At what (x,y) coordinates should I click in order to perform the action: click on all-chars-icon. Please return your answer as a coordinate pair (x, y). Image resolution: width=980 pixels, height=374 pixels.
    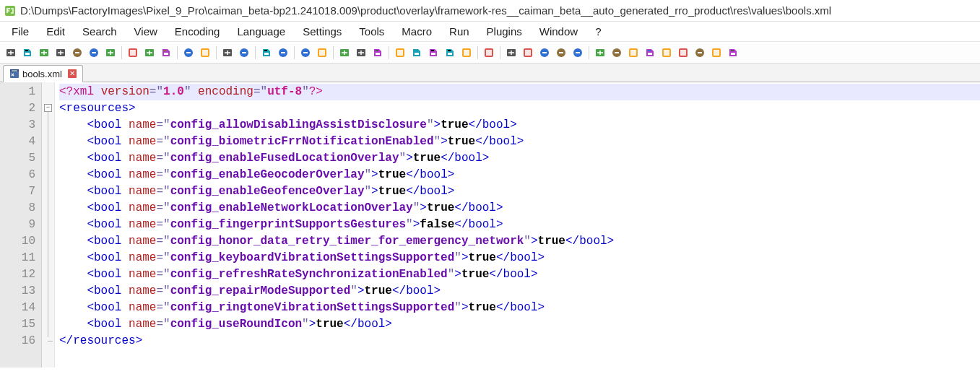
    Looking at the image, I should click on (361, 53).